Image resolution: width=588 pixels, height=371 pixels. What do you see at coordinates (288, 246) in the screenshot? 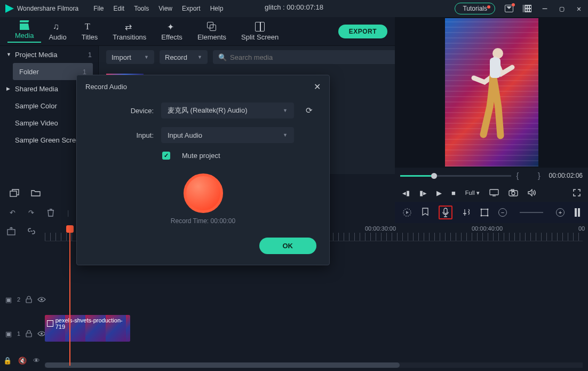
I see `ok-button: OK` at bounding box center [288, 246].